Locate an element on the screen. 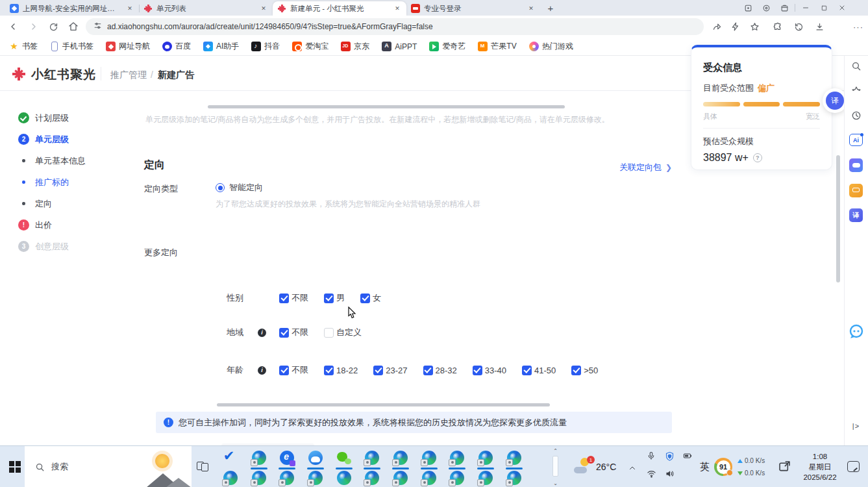  checkbox-option: 23-27 is located at coordinates (390, 370).